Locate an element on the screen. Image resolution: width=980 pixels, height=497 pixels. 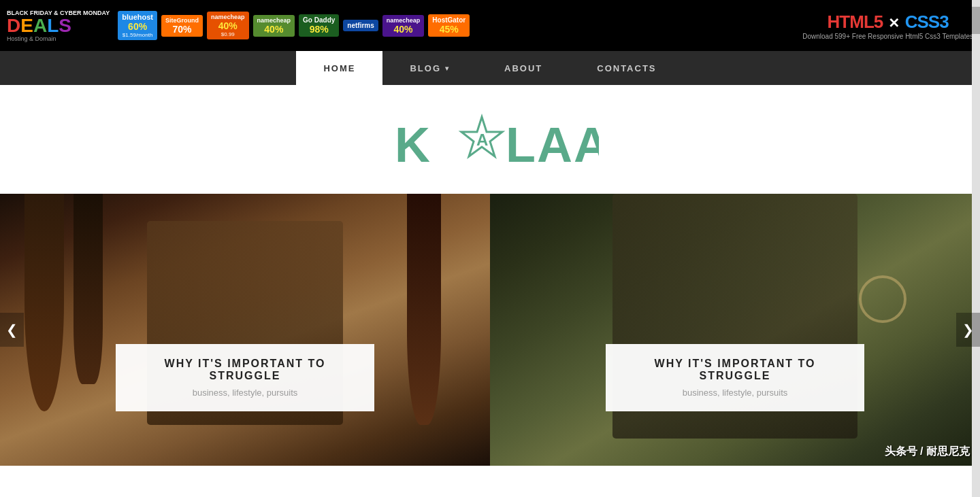
siteground-badge: SiteGround 70% is located at coordinates (182, 26).